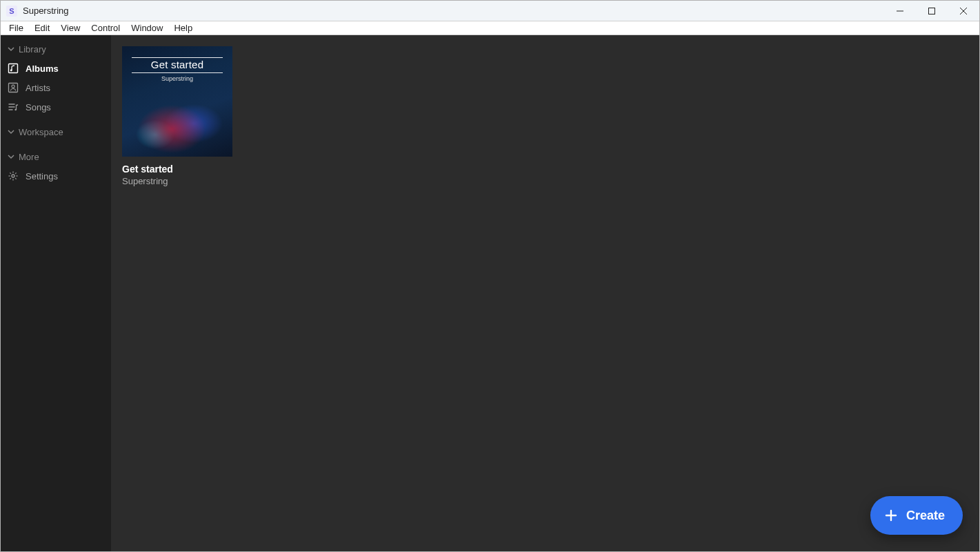  I want to click on sidebar-header-label: Library, so click(32, 50).